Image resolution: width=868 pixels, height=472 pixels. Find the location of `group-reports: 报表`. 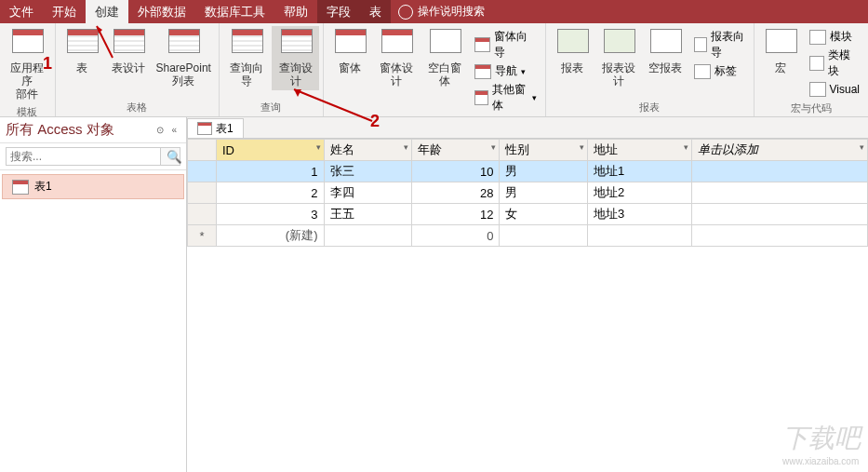

group-reports: 报表 is located at coordinates (649, 108).